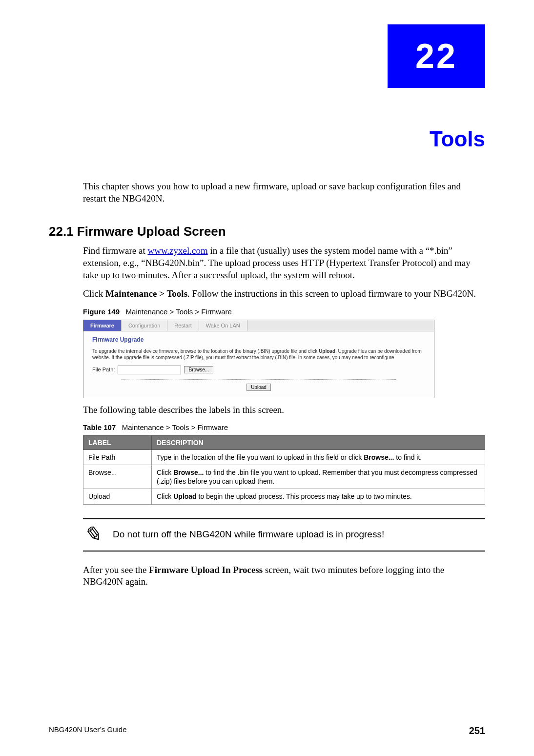 Image resolution: width=534 pixels, height=756 pixels. Describe the element at coordinates (284, 312) in the screenshot. I see `figure-caption: Figure 149 Maintenance > Tools > Firmwar…` at that location.